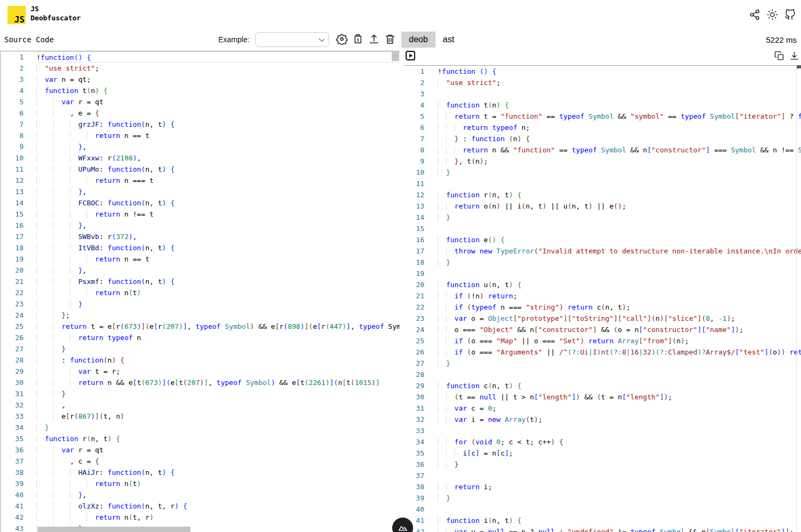 The width and height of the screenshot is (801, 532). What do you see at coordinates (342, 39) in the screenshot?
I see `settings-gear-icon` at bounding box center [342, 39].